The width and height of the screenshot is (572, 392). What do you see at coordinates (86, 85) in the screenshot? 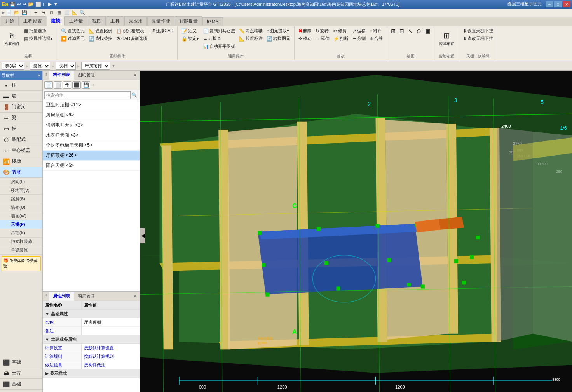
I see `archive-button: 💾` at bounding box center [86, 85].